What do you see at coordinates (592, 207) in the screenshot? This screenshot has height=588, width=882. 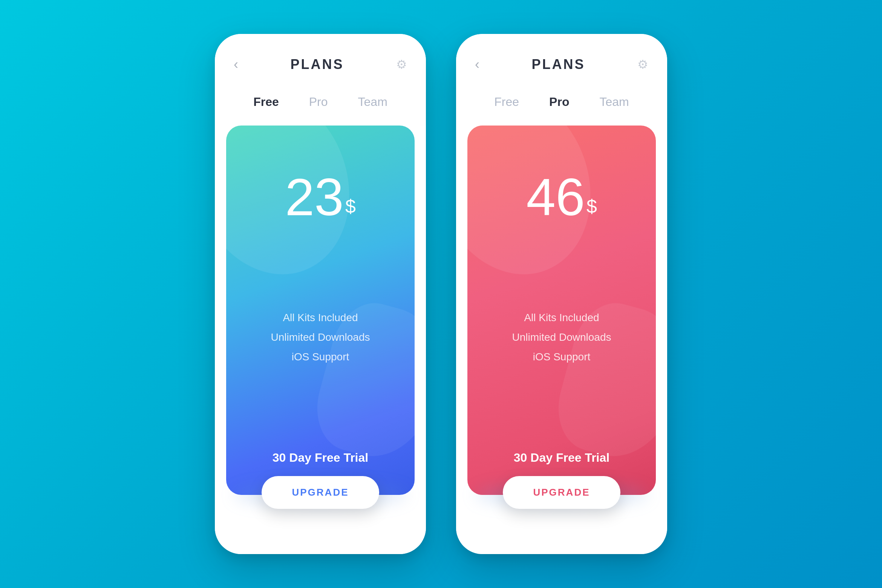 I see `price-currency-pro: $` at bounding box center [592, 207].